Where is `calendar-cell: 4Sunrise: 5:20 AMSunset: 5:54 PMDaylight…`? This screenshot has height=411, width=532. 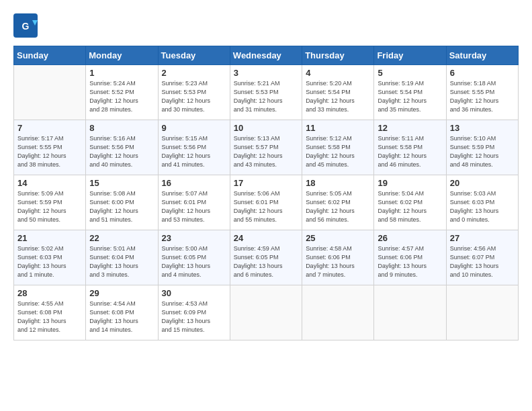 calendar-cell: 4Sunrise: 5:20 AMSunset: 5:54 PMDaylight… is located at coordinates (339, 93).